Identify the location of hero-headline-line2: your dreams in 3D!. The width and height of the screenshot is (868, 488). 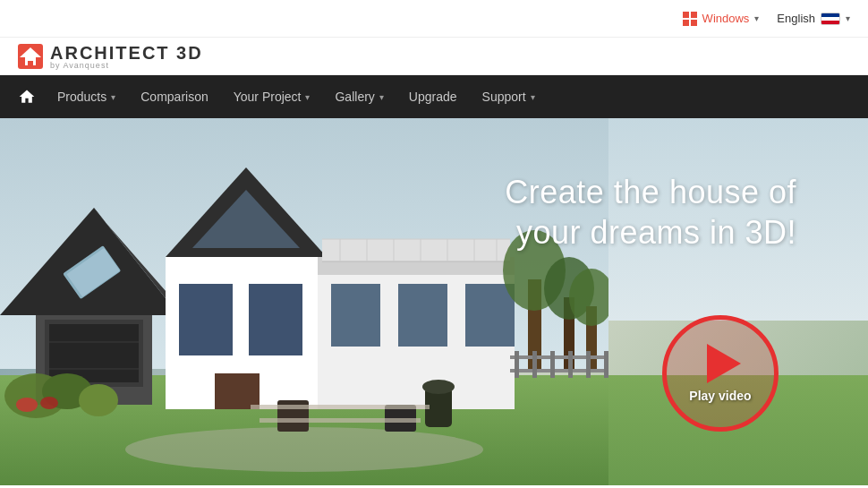
(657, 233).